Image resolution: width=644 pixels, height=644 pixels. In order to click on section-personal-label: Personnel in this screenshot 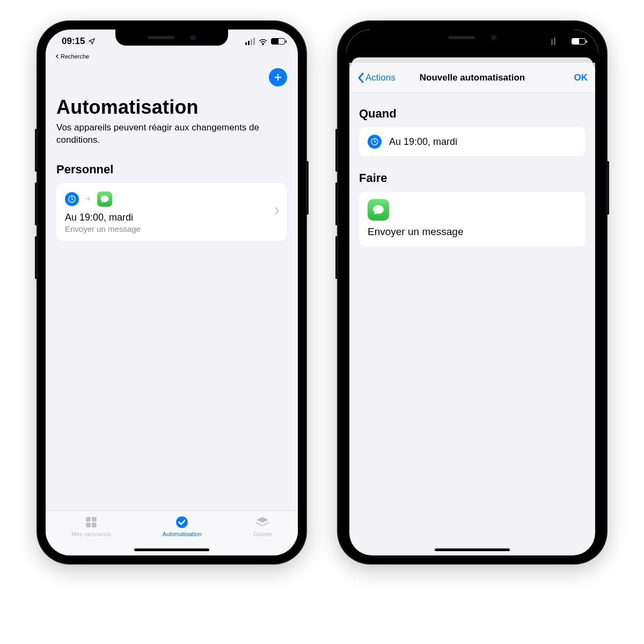, I will do `click(172, 170)`.